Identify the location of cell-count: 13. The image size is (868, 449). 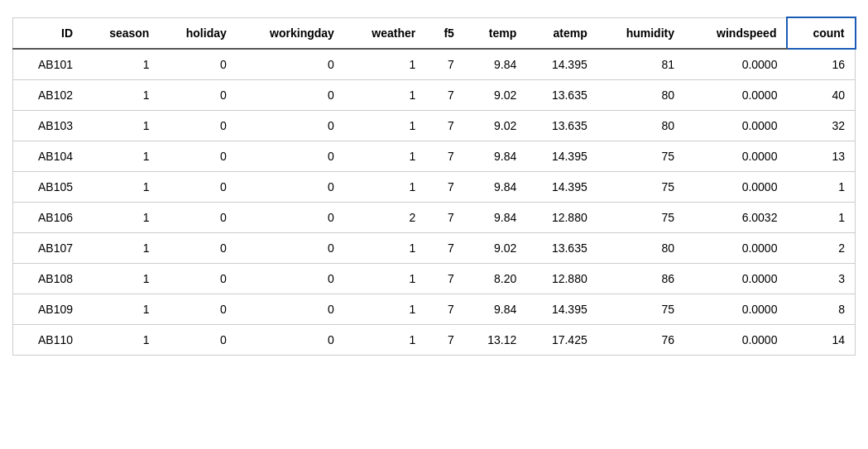
(821, 157).